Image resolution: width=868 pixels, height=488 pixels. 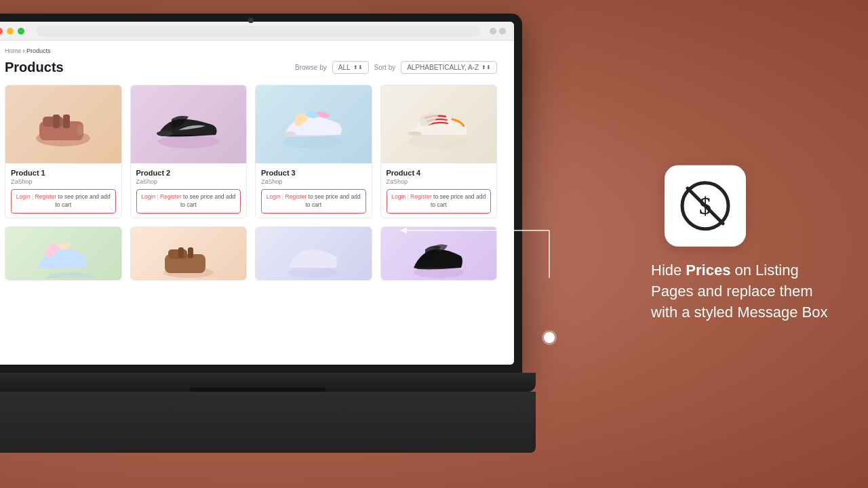 What do you see at coordinates (358, 68) in the screenshot?
I see `browse-arrow-icon: ⬆⬇` at bounding box center [358, 68].